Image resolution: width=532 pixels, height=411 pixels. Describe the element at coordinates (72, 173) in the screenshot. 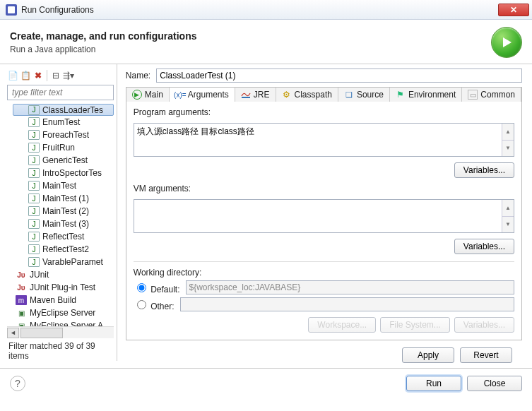

I see `tree-item-label: IntroSpectorTes` at that location.